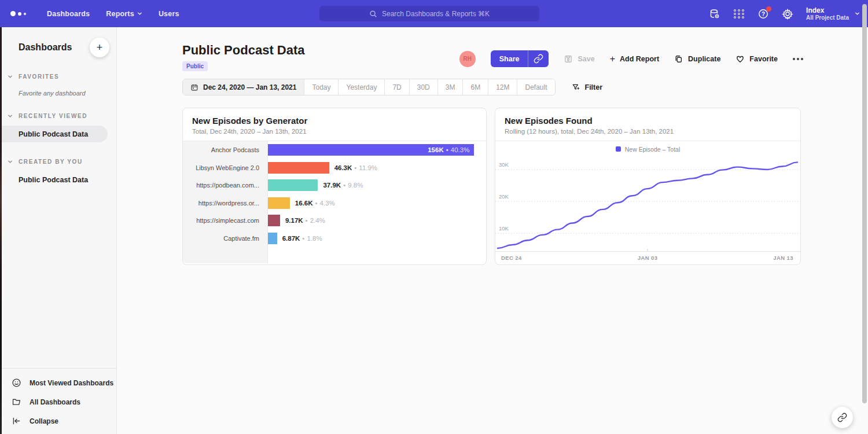  I want to click on project-subtitle: All Project Data, so click(827, 18).